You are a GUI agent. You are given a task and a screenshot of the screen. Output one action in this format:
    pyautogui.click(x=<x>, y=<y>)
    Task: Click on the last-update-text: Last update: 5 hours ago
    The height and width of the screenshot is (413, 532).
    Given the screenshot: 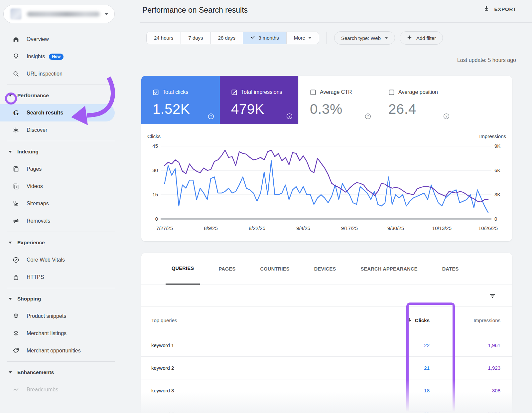 What is the action you would take?
    pyautogui.click(x=487, y=60)
    